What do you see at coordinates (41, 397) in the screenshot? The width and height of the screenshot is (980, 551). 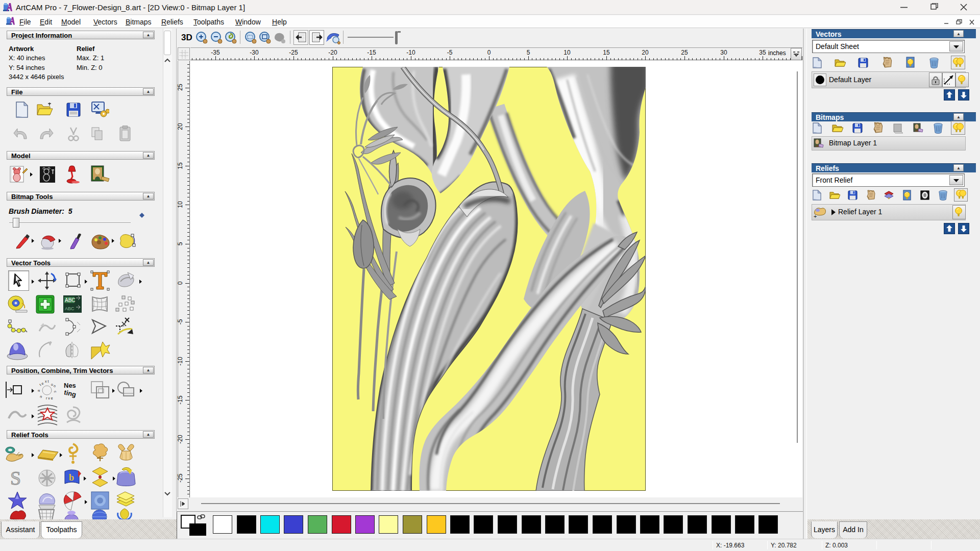 I see `svg-text: u` at bounding box center [41, 397].